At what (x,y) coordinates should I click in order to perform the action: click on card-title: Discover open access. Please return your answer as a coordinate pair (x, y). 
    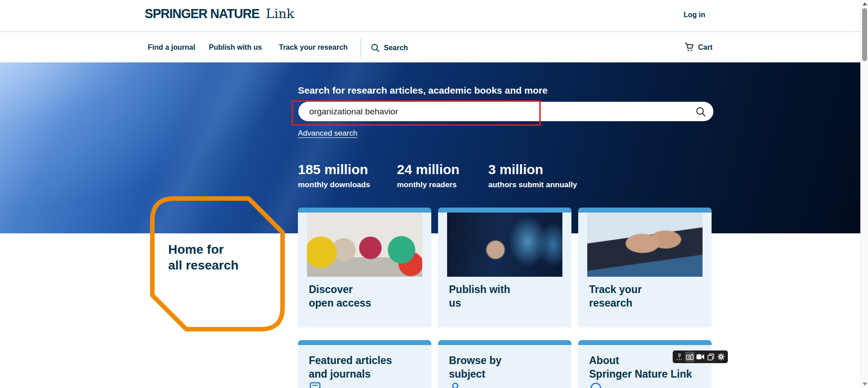
    Looking at the image, I should click on (340, 296).